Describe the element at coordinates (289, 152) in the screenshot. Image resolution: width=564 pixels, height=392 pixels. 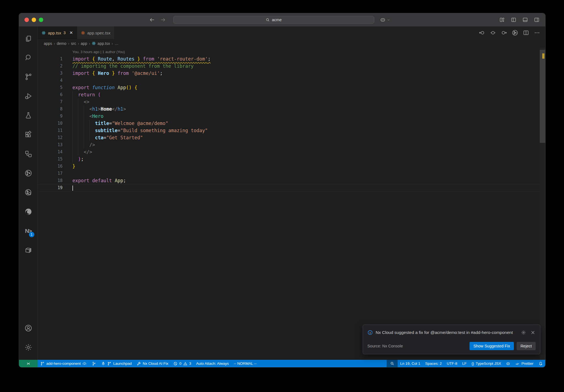
I see `code-line: 14 </>` at that location.